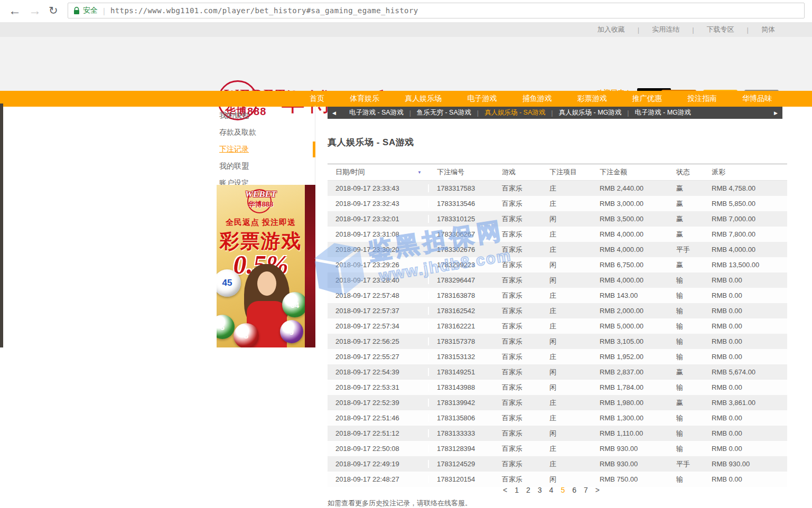 The height and width of the screenshot is (508, 812). I want to click on table-row: 2018-09-17 23:32:011783310125百家乐闲RMB 3,5…, so click(557, 219).